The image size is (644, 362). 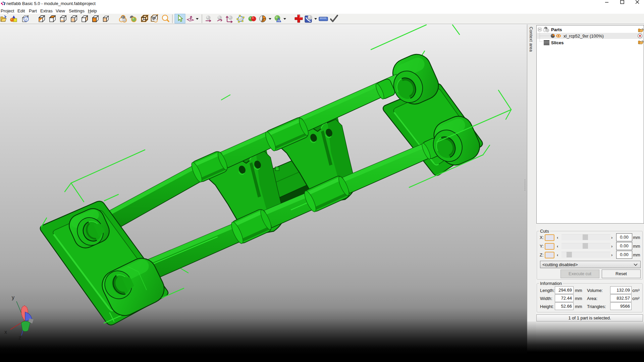 What do you see at coordinates (26, 19) in the screenshot?
I see `svg-text: i` at bounding box center [26, 19].